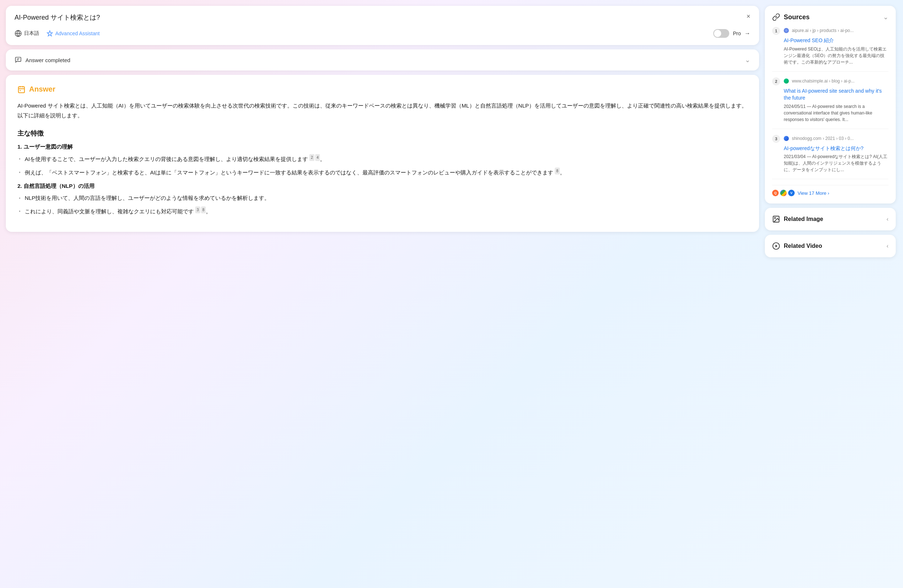 Image resolution: width=903 pixels, height=588 pixels. What do you see at coordinates (48, 60) in the screenshot?
I see `answer-completed-label: Answer completed` at bounding box center [48, 60].